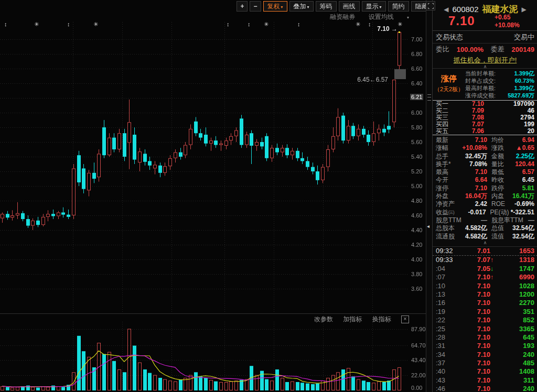  I want to click on toolbar-button-fuquan: 复权▾, so click(275, 6).